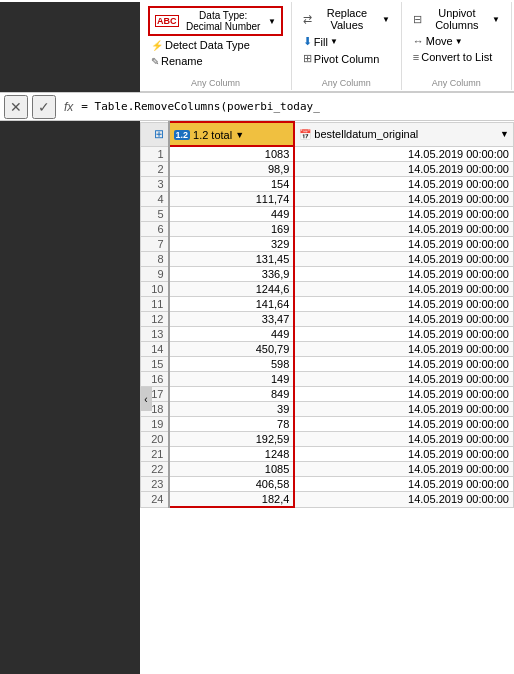  I want to click on replace-values-button: ⇄ Replace Values ▼, so click(346, 19).